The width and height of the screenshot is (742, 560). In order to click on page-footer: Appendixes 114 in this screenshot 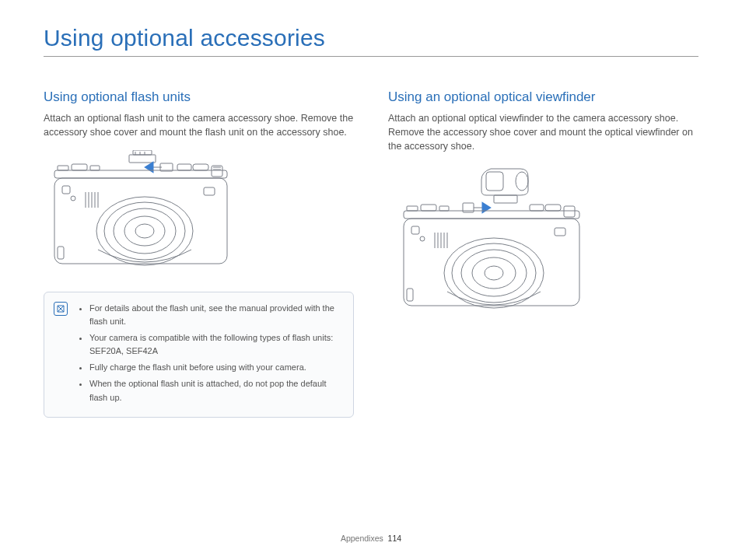, I will do `click(371, 538)`.